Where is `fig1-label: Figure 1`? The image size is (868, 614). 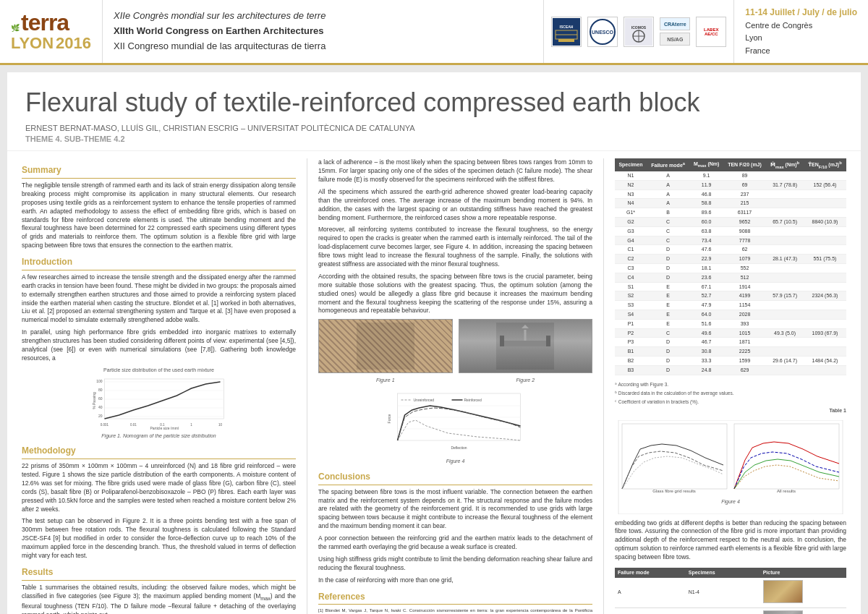 fig1-label: Figure 1 is located at coordinates (386, 380).